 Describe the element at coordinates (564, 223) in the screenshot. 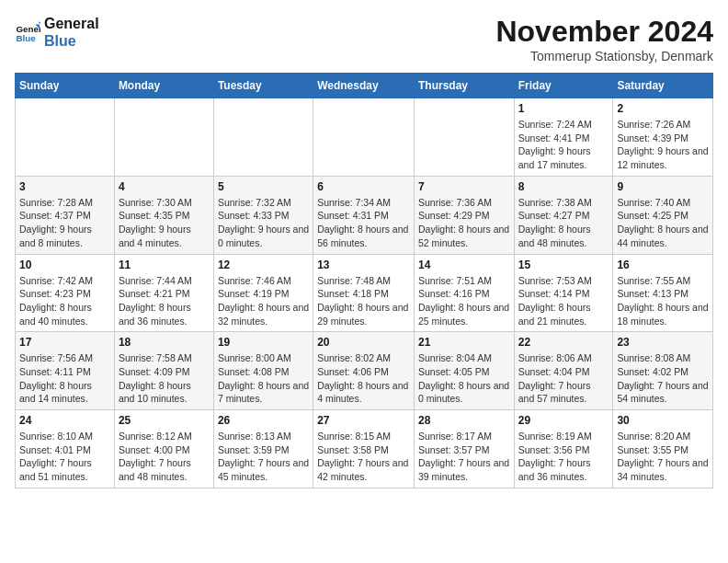

I see `day-info: Sunrise: 7:38 AM Sunset: 4:27 PM Dayligh…` at that location.